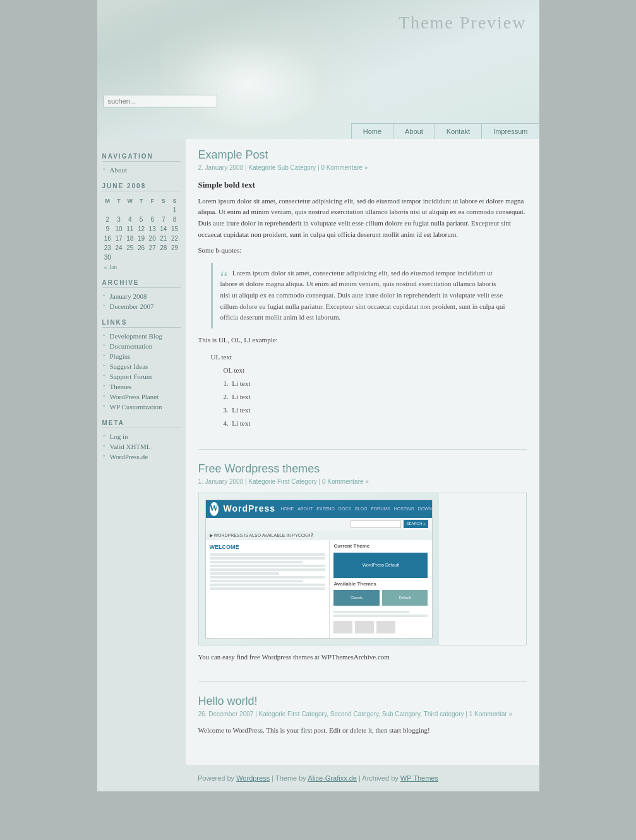 The height and width of the screenshot is (840, 636). Describe the element at coordinates (363, 578) in the screenshot. I see `post-content-2: W WordPress HOME ABOUT EXTEND DOCS BLOG …` at that location.